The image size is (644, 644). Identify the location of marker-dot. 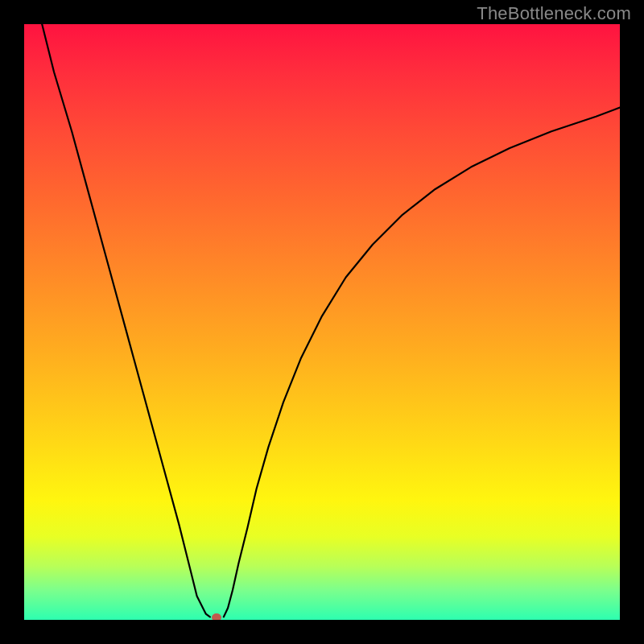
(217, 617).